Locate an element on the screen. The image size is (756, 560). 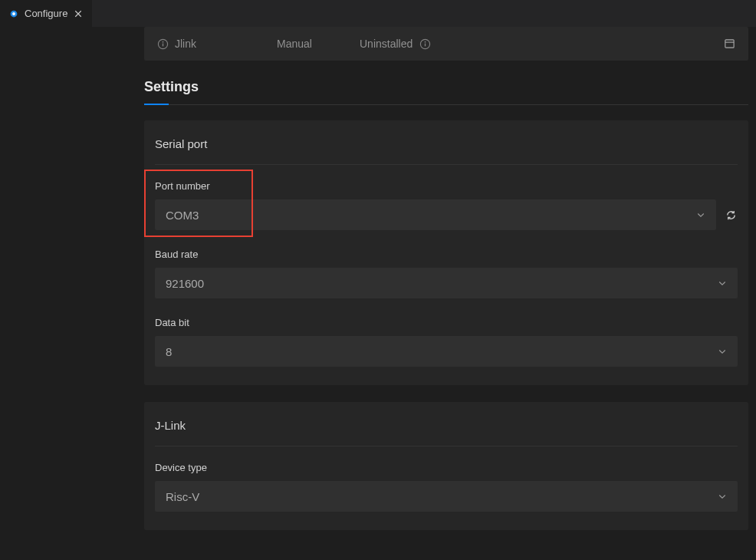
baud-rate-value: 921600 is located at coordinates (185, 284).